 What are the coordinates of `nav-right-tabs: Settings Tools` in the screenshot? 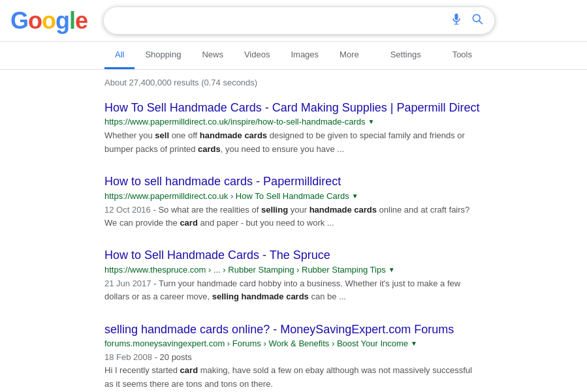 It's located at (431, 55).